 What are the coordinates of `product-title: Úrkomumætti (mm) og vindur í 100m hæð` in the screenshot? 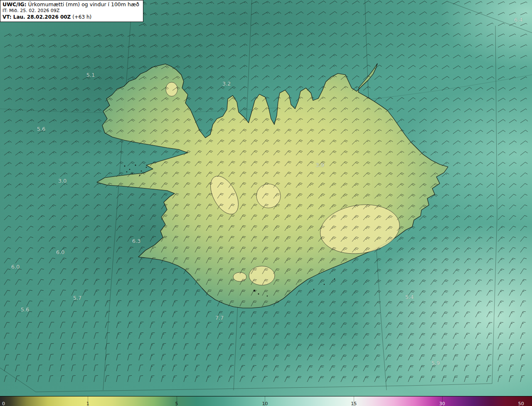 It's located at (83, 4).